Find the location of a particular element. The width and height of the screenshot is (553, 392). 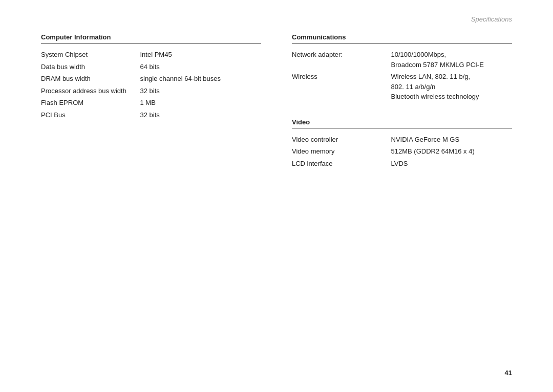

table-row: Data bus width 64 bits is located at coordinates (151, 67).